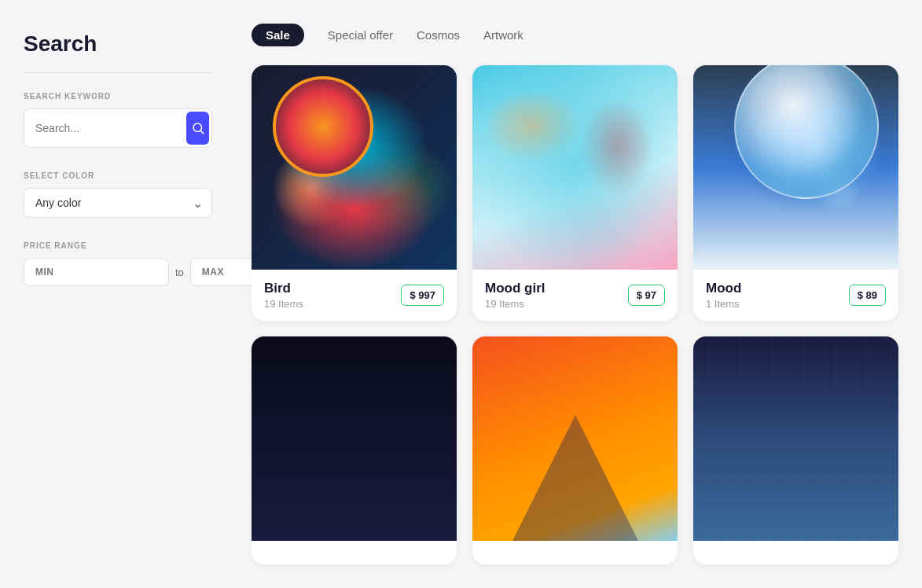 This screenshot has height=588, width=922. I want to click on card-mood-price: $ 89, so click(868, 296).